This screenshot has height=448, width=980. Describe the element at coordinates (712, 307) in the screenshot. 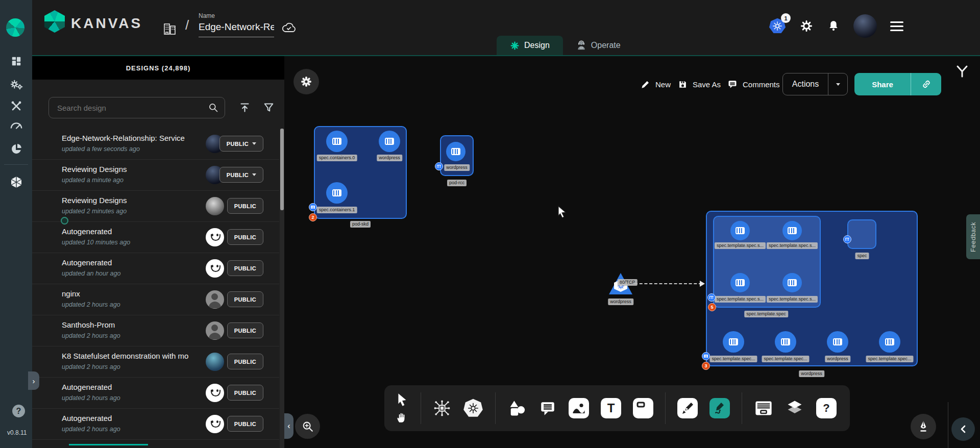

I see `error-count-badge: 5` at that location.